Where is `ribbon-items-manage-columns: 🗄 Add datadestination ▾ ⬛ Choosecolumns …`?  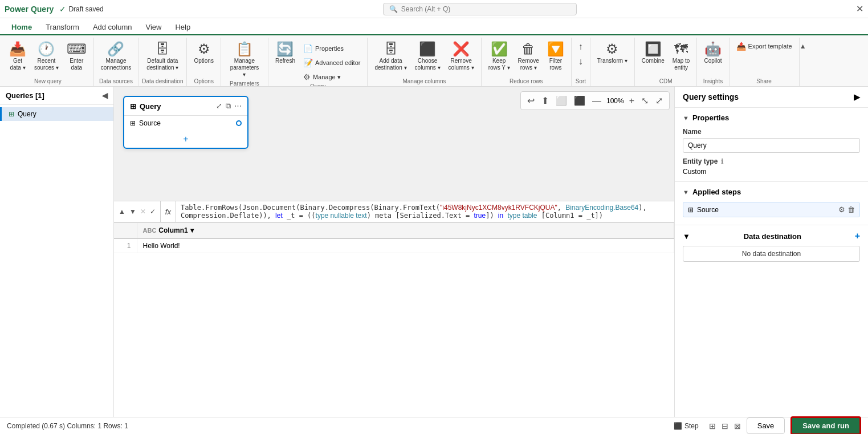 ribbon-items-manage-columns: 🗄 Add datadestination ▾ ⬛ Choosecolumns … is located at coordinates (424, 58).